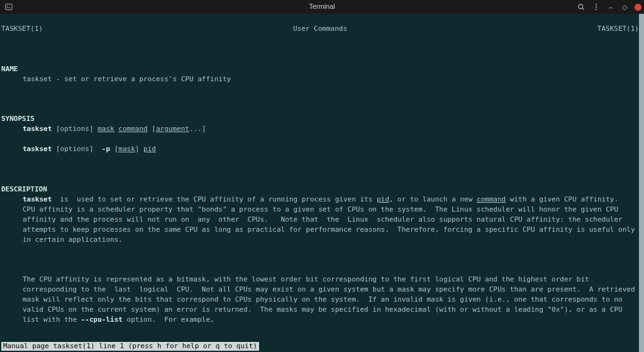  Describe the element at coordinates (10, 69) in the screenshot. I see `section-name: NAME` at that location.